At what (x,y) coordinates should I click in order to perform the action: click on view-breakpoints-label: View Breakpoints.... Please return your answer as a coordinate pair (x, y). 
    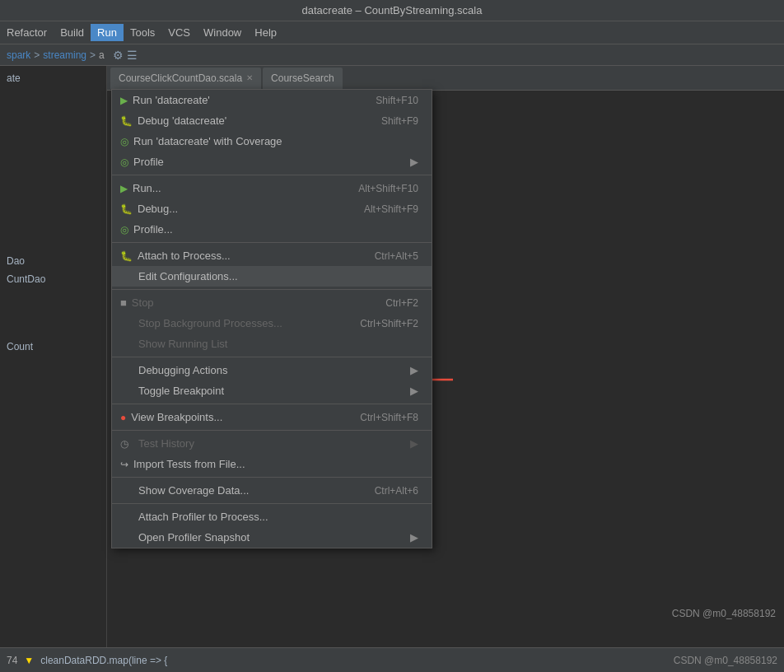
    Looking at the image, I should click on (176, 417).